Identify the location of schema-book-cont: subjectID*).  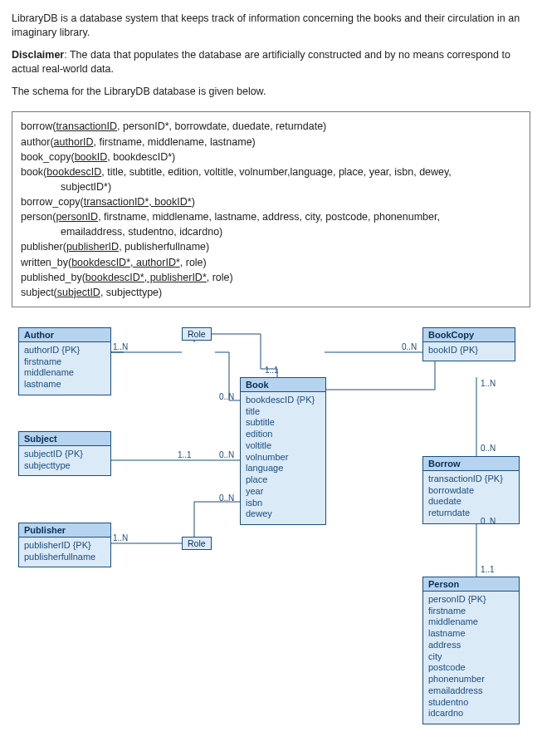
(271, 187).